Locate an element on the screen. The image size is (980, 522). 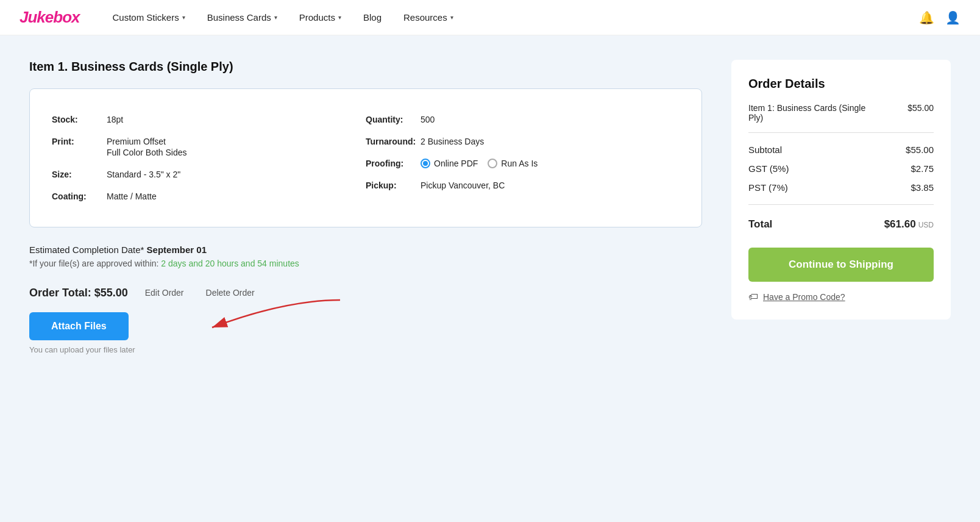
total-row: Total $61.60 USD is located at coordinates (841, 224).